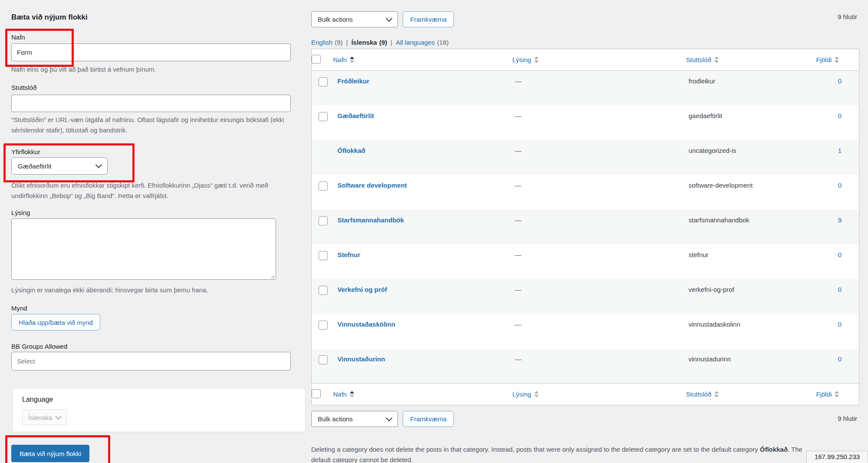 The width and height of the screenshot is (868, 463). What do you see at coordinates (847, 17) in the screenshot?
I see `items-count: 9 hlutir` at bounding box center [847, 17].